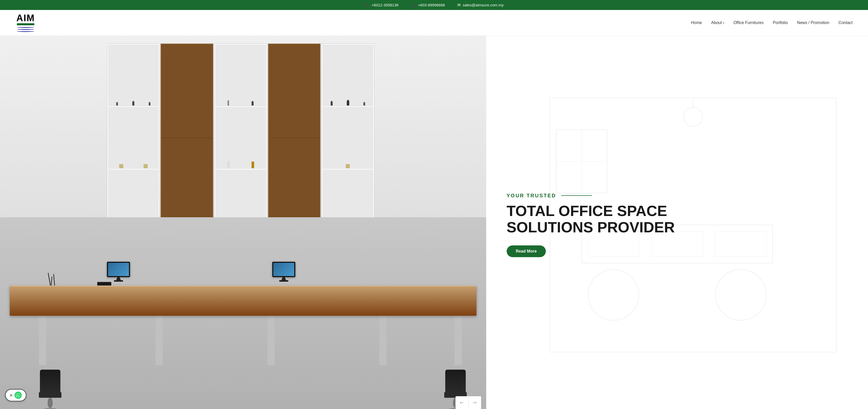  Describe the element at coordinates (119, 269) in the screenshot. I see `monitor-left-screen` at that location.